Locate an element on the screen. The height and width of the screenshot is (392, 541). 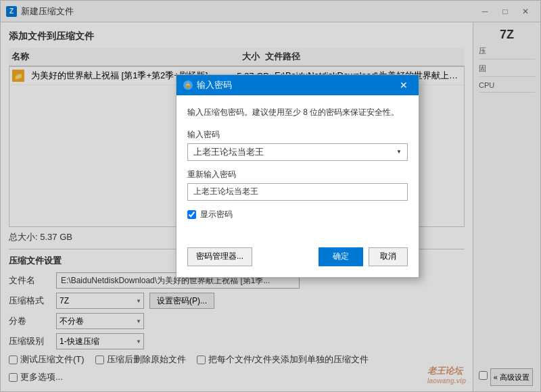
ok-button: 确定 is located at coordinates (341, 257).